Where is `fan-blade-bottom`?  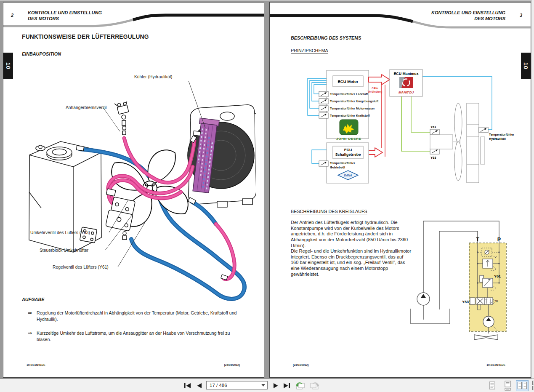 fan-blade-bottom is located at coordinates (458, 161).